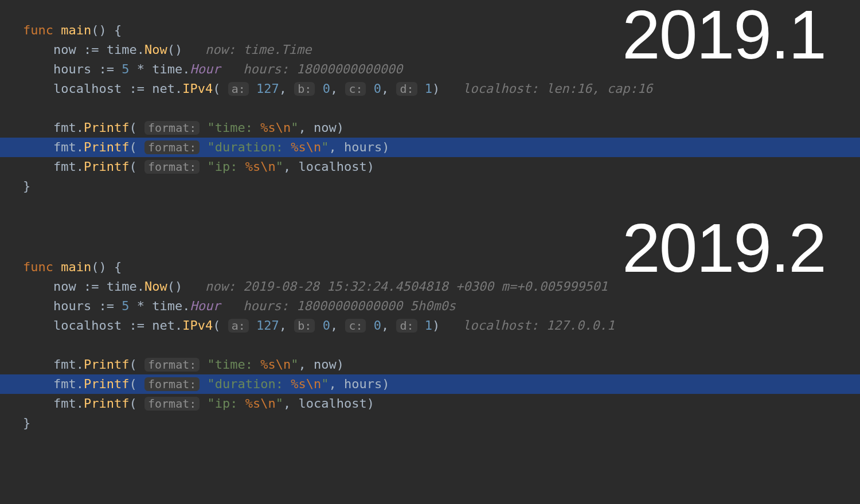  I want to click on inline-hint: localhost: 127.0.0.1, so click(539, 326).